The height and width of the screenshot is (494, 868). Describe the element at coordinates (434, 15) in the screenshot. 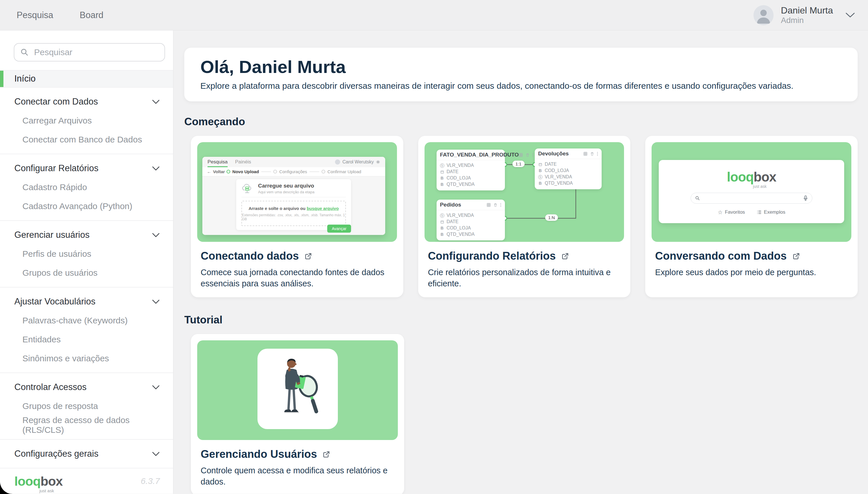

I see `top-bar: Pesquisa Board Daniel Murta Admin` at that location.